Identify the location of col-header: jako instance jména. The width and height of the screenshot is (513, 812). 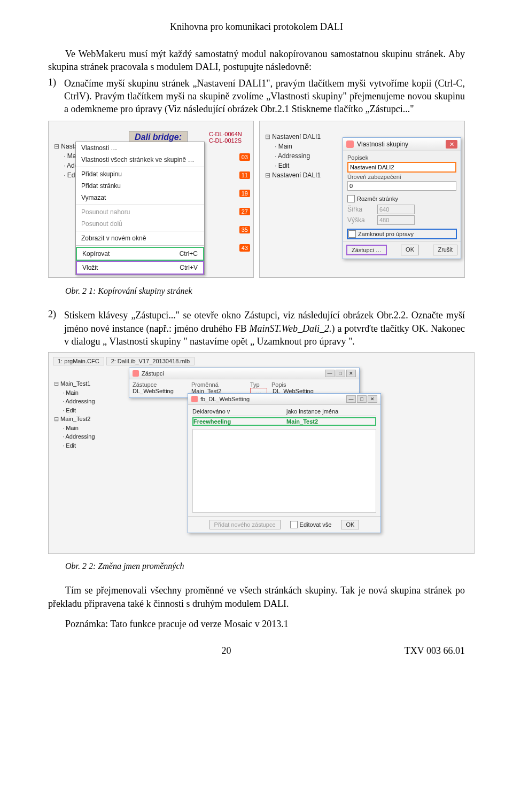
(331, 411).